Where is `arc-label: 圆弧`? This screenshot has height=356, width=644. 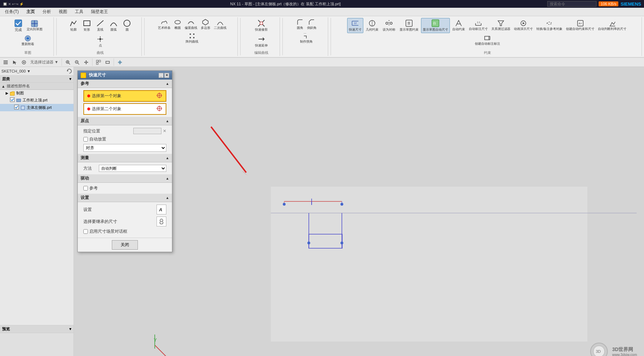 arc-label: 圆弧 is located at coordinates (114, 30).